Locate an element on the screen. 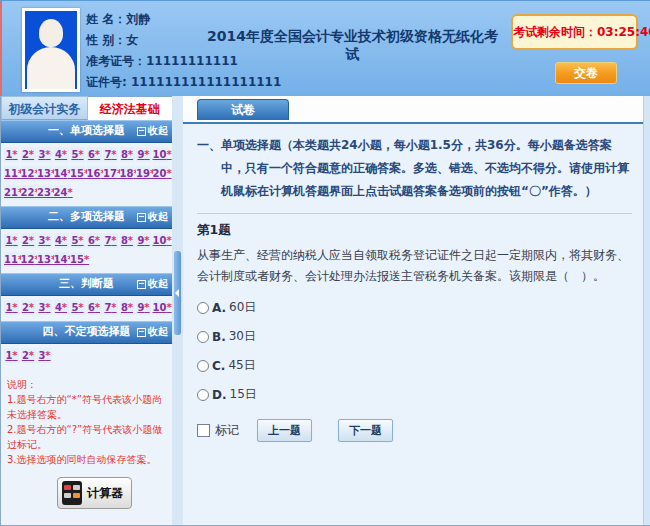 The image size is (650, 526). option-row: D.15日 is located at coordinates (414, 394).